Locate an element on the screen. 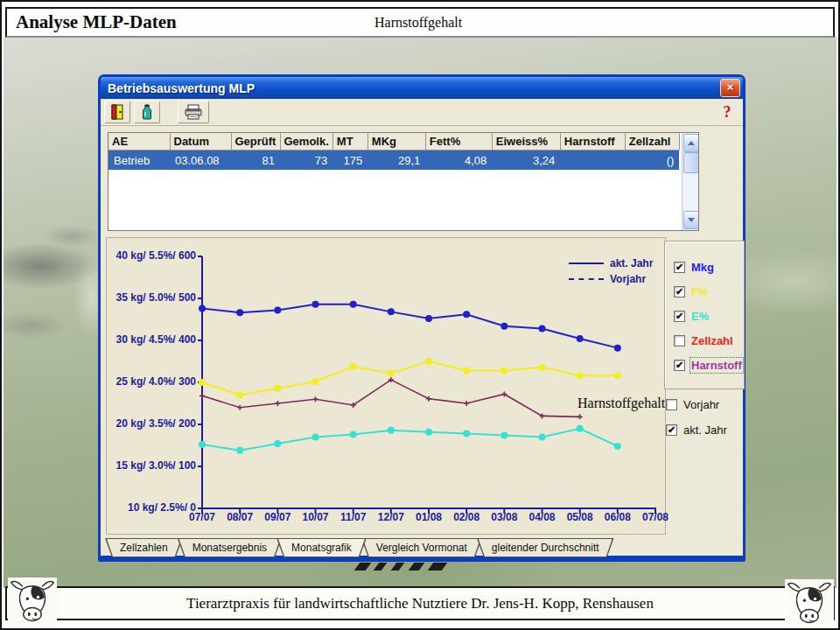  close-icon: × is located at coordinates (731, 88).